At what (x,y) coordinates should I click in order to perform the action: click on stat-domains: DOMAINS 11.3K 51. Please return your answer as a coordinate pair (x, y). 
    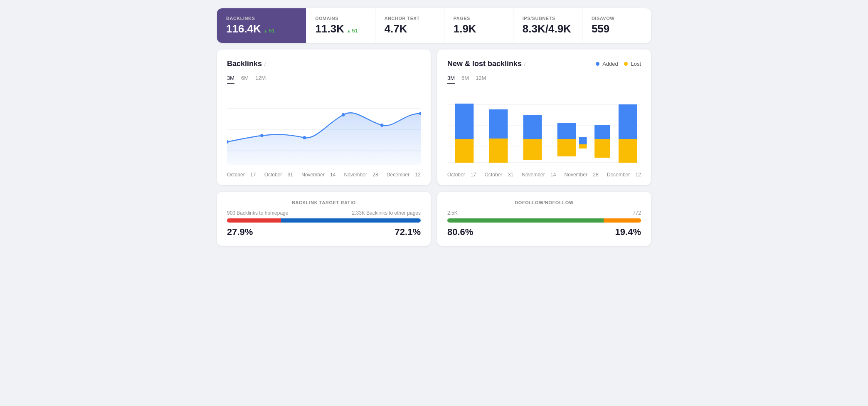
    Looking at the image, I should click on (341, 26).